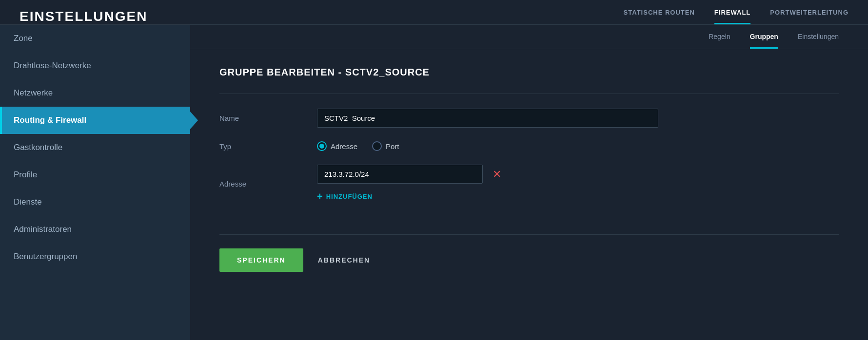 The width and height of the screenshot is (868, 340). I want to click on address-input-row: ✕, so click(578, 174).